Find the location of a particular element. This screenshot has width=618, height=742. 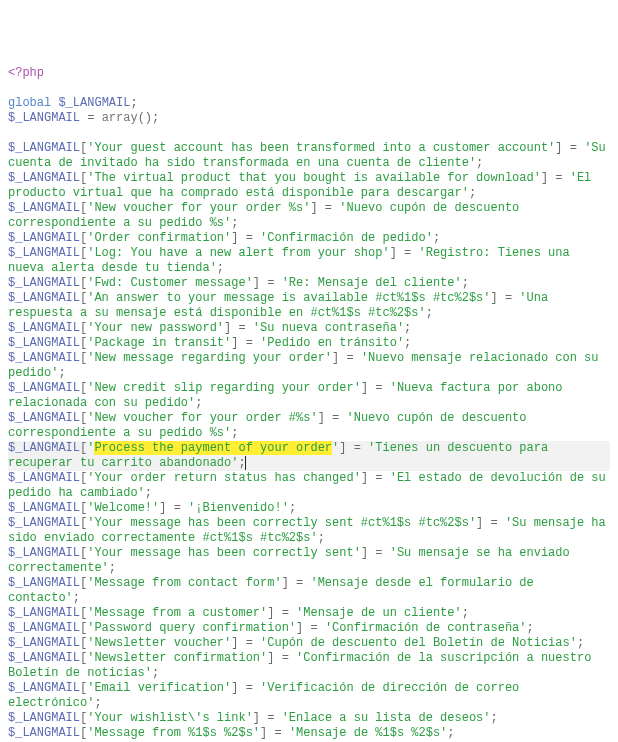

lang-key-2: New voucher for your order %s is located at coordinates (198, 208).